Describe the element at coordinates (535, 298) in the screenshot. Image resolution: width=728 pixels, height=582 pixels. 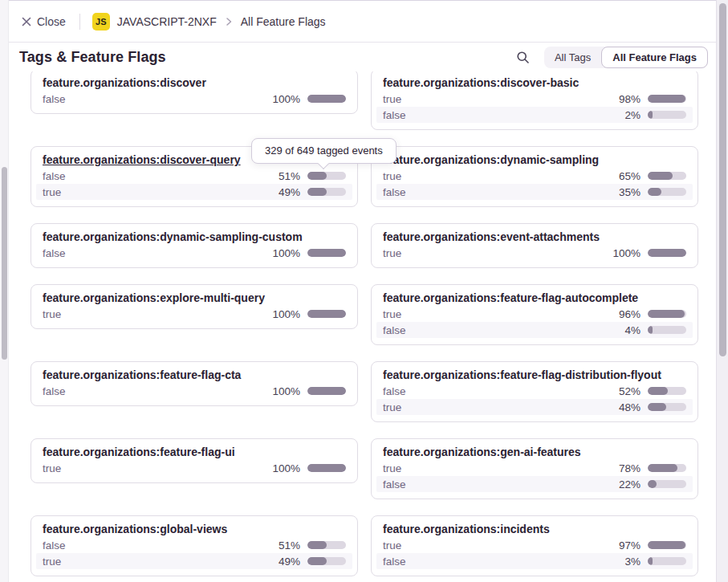
I see `feature-flag-name-link: feature.organizations:feature-flag-autoc…` at that location.